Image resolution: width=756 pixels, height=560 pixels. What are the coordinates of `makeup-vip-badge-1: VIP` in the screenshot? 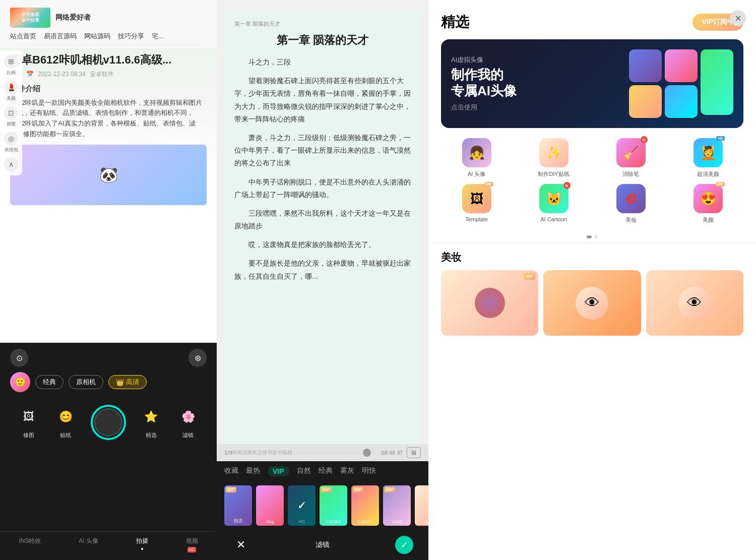 It's located at (529, 276).